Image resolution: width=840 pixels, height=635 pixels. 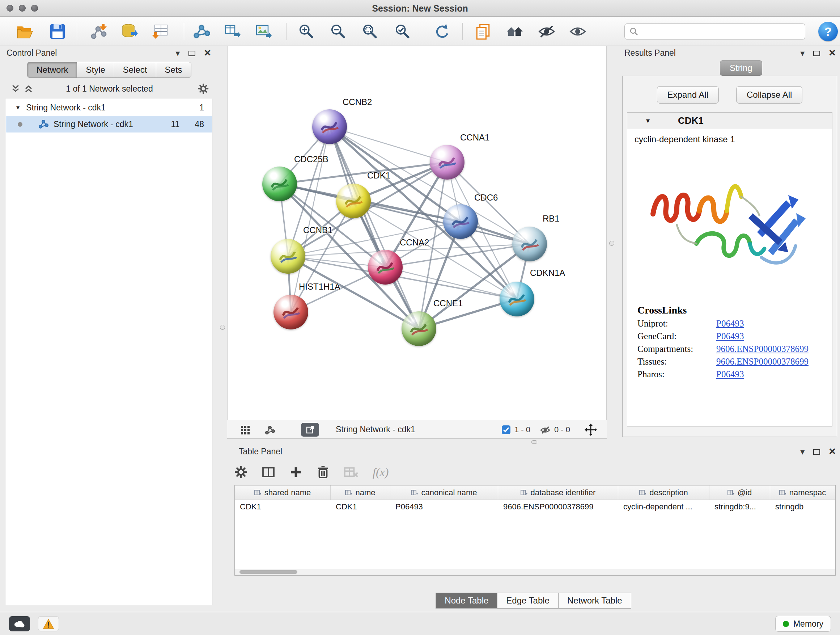 What do you see at coordinates (664, 507) in the screenshot?
I see `table-cell: cyclin-dependent ...` at bounding box center [664, 507].